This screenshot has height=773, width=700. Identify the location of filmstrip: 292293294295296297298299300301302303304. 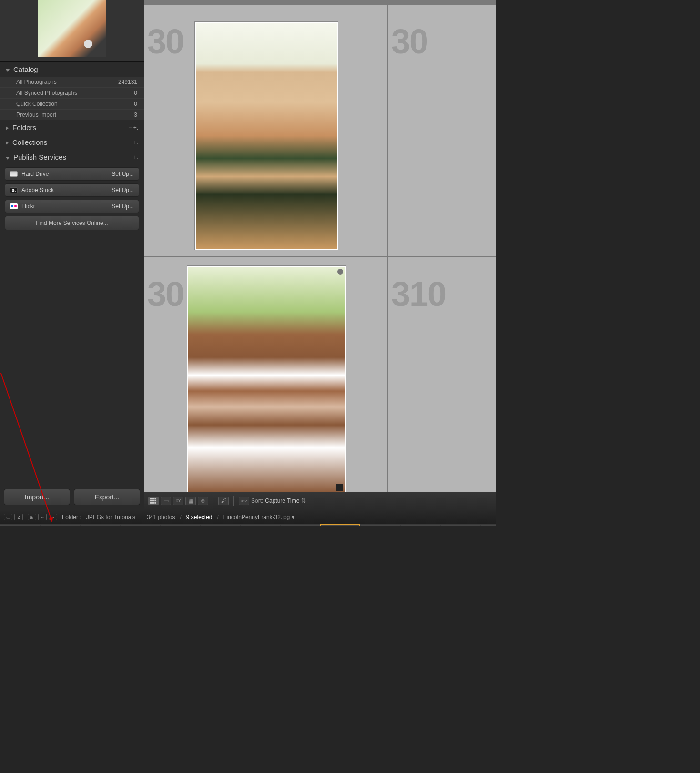
(248, 525).